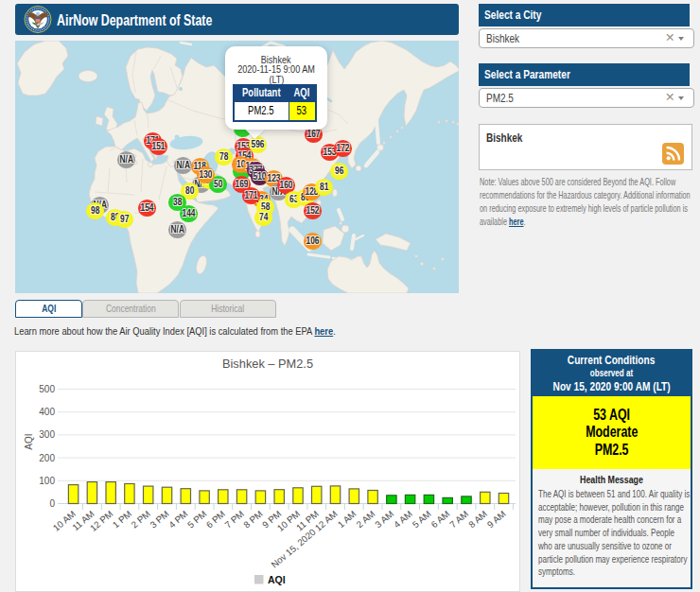 This screenshot has width=700, height=592. I want to click on svg-text: 300, so click(47, 435).